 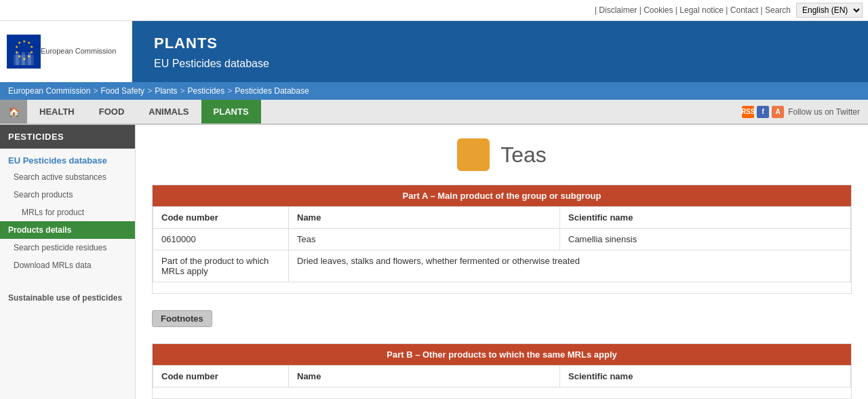 I want to click on language-select: English (EN), so click(x=829, y=10).